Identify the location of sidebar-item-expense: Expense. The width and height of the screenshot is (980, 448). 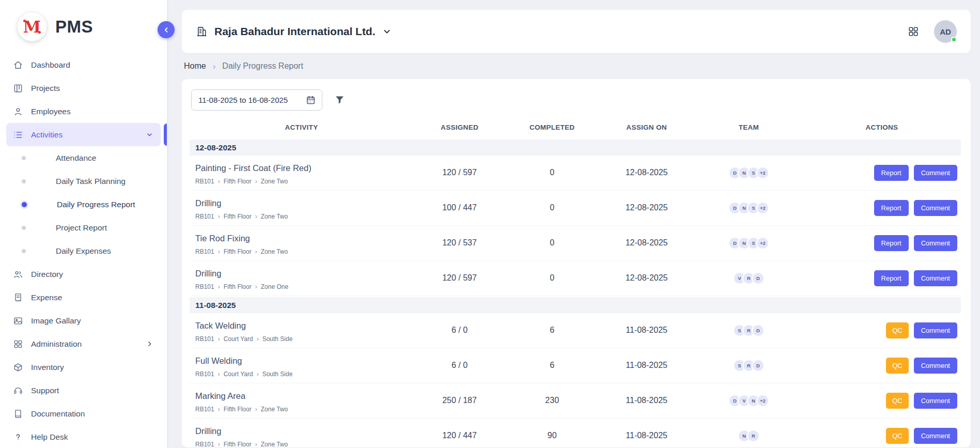
(84, 298).